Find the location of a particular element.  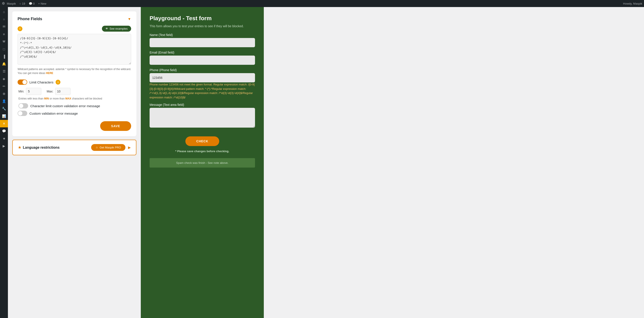

card-header: Phone Fields ▼ is located at coordinates (74, 19).